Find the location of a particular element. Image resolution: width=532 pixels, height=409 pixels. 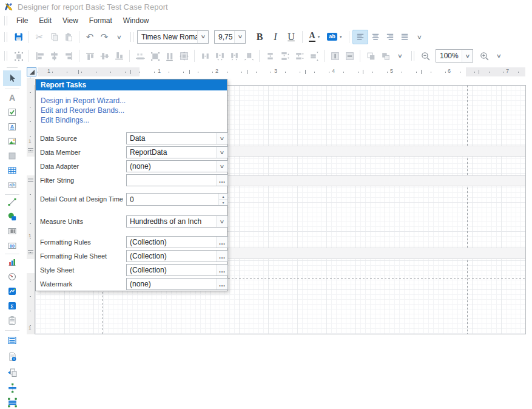

italic-button: I is located at coordinates (275, 37).